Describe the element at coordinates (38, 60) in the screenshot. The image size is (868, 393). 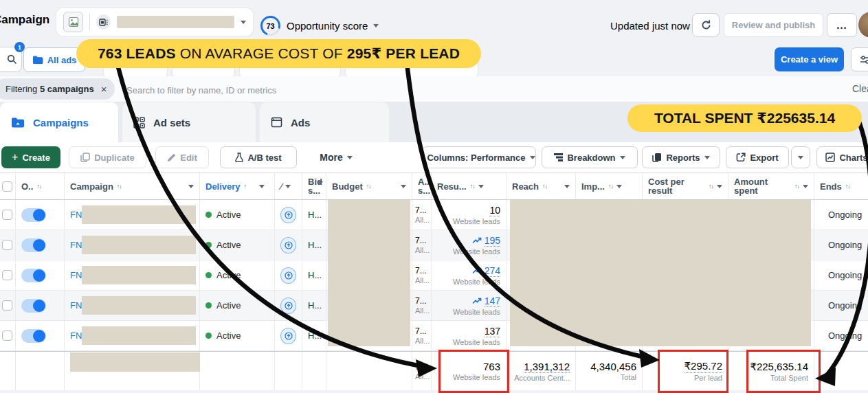
I see `folder-icon` at that location.